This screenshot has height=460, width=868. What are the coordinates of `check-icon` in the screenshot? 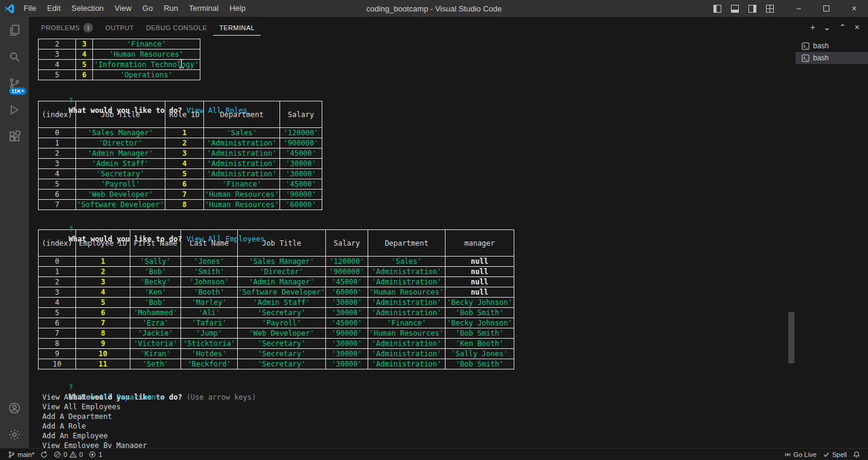 It's located at (826, 455).